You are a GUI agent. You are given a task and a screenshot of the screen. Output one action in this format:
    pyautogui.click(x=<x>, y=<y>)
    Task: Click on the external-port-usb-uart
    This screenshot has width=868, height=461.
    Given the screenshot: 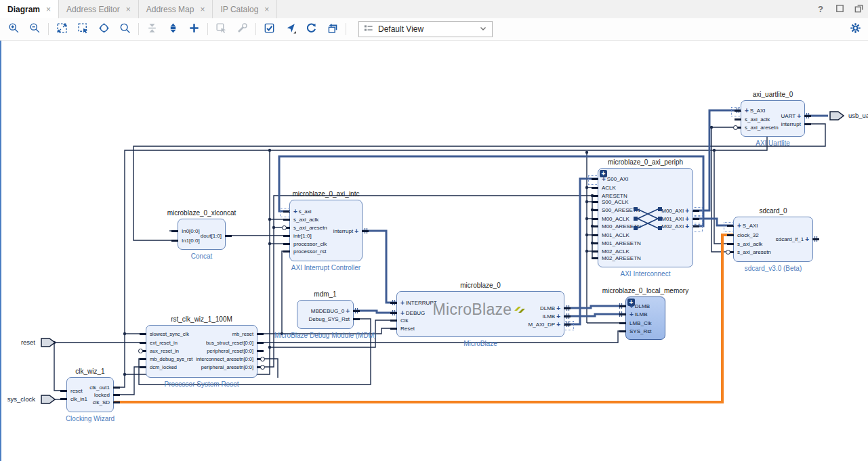 What is the action you would take?
    pyautogui.click(x=837, y=117)
    